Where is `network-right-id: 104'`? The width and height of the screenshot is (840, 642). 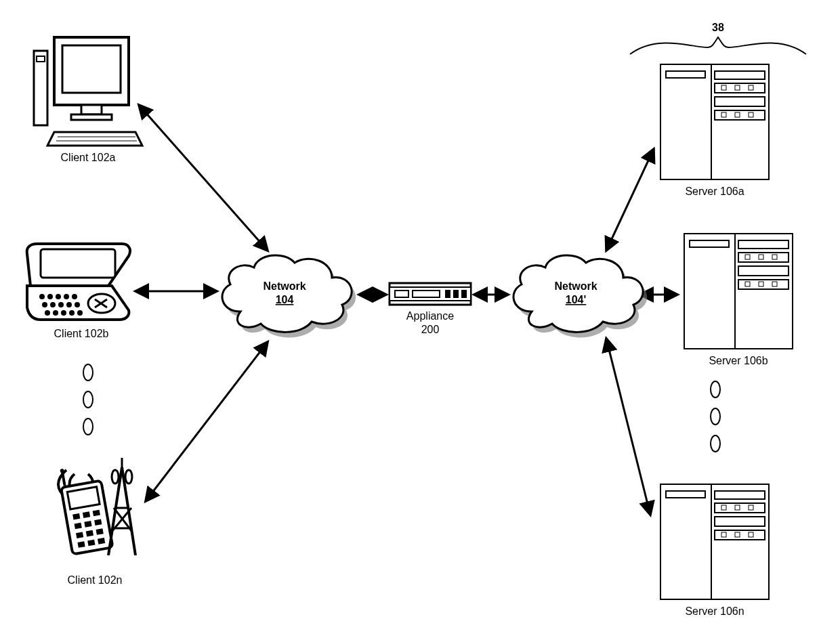
network-right-id: 104' is located at coordinates (576, 299).